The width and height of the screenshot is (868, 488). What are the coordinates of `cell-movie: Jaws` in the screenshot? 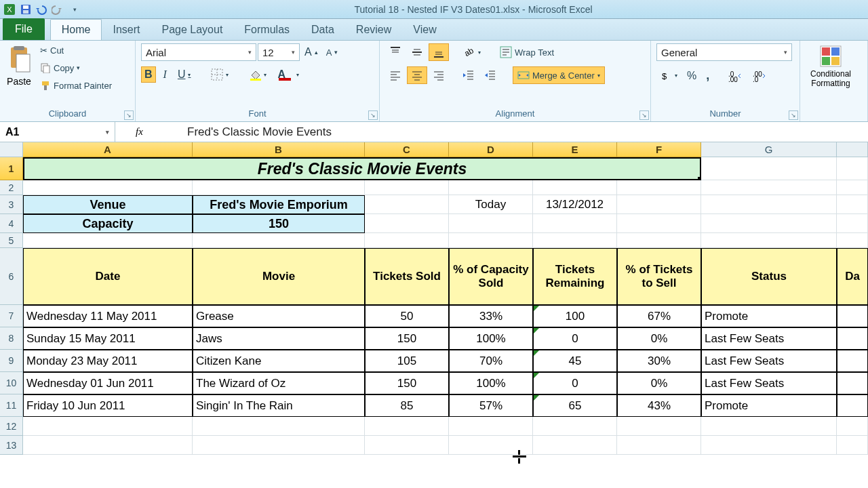 It's located at (279, 339).